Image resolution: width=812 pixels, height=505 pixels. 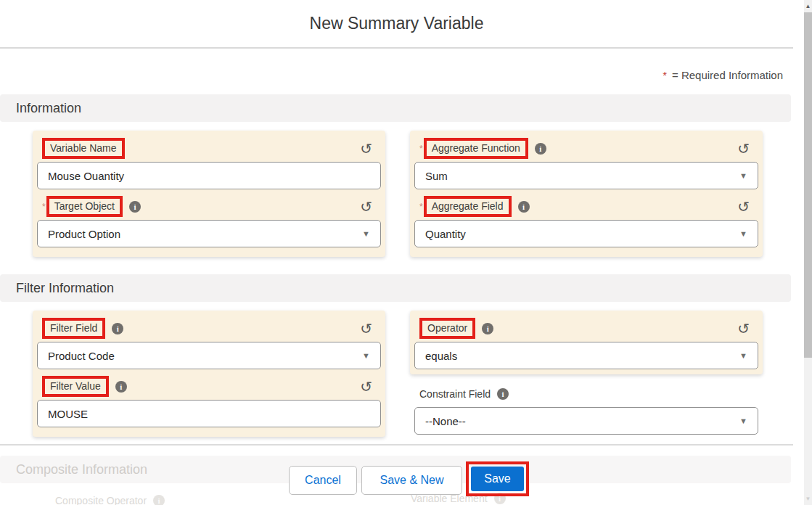 What do you see at coordinates (396, 25) in the screenshot?
I see `modal-header: New Summary Variable` at bounding box center [396, 25].